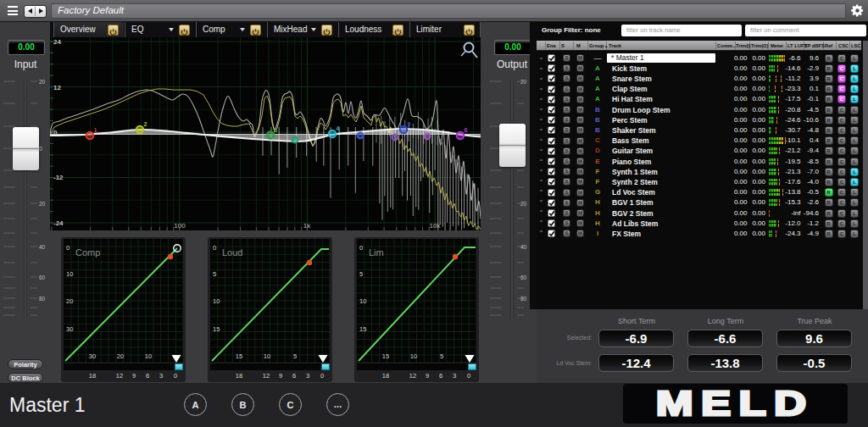 The width and height of the screenshot is (868, 427). I want to click on svg-text: Loud, so click(232, 252).